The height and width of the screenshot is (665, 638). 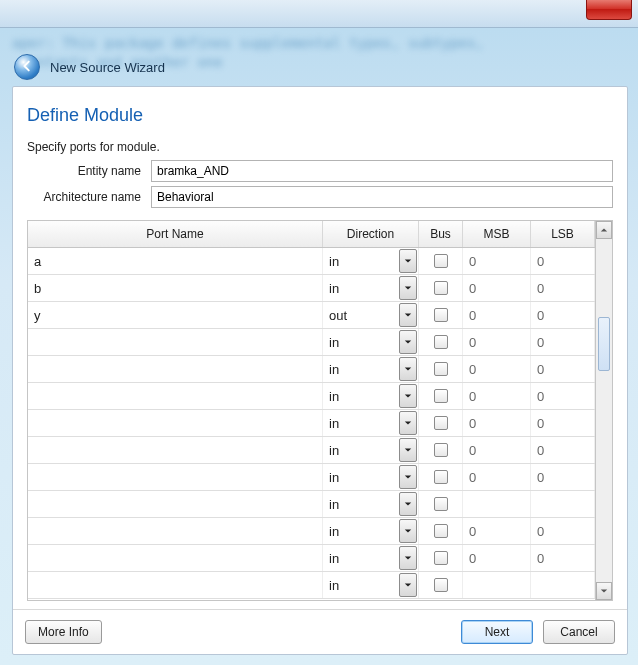 What do you see at coordinates (27, 68) in the screenshot?
I see `back-arrow-icon` at bounding box center [27, 68].